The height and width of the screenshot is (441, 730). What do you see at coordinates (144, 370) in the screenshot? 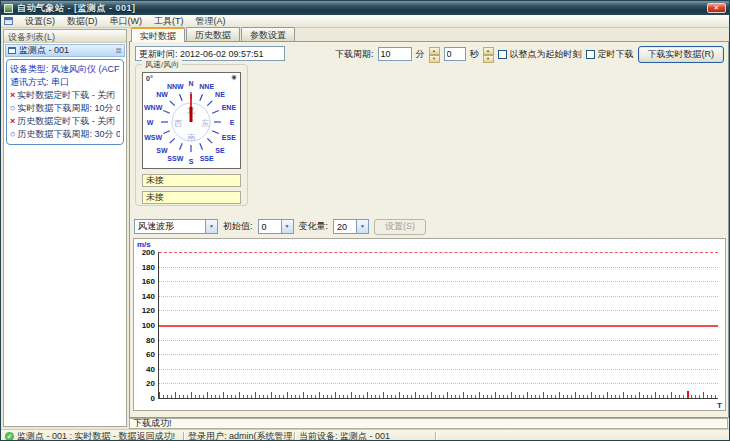
I see `y-axis-tick-label: 40` at bounding box center [144, 370].